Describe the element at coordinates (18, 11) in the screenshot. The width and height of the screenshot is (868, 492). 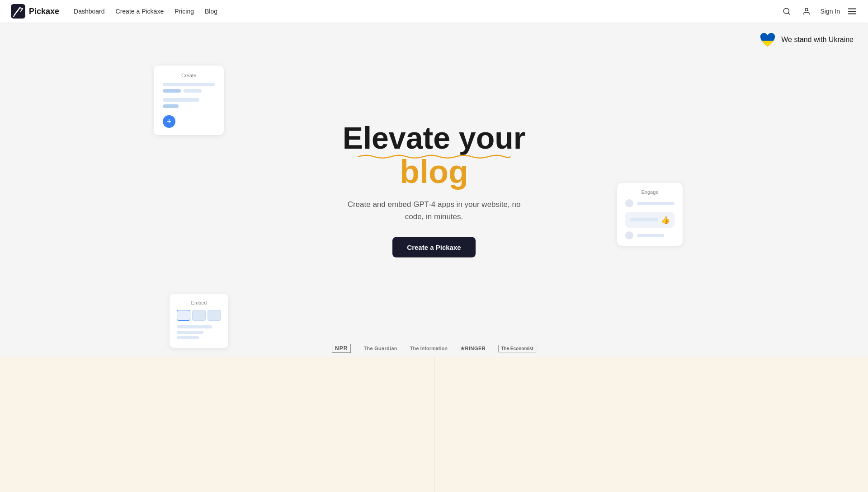
I see `pickaxe-logo-icon` at that location.